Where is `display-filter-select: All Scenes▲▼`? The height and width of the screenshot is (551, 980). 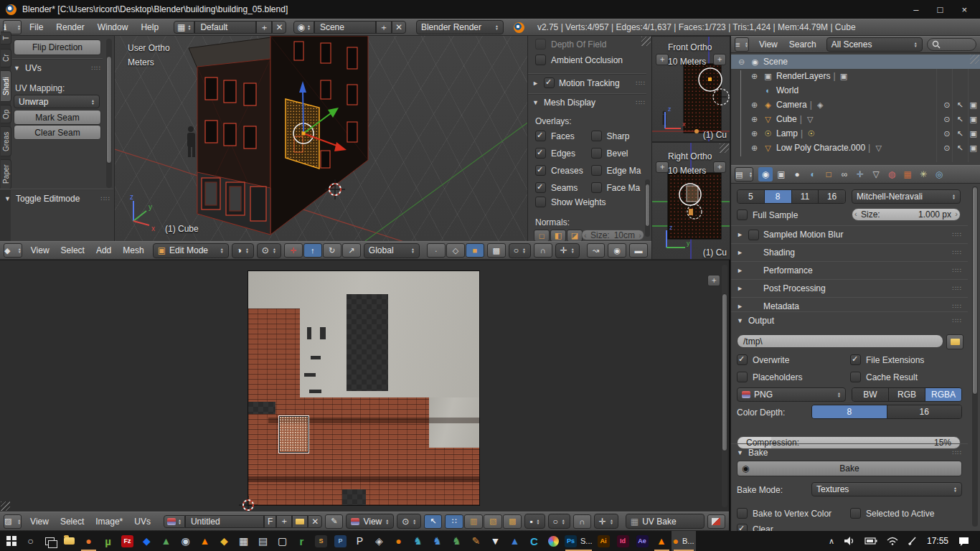
display-filter-select: All Scenes▲▼ is located at coordinates (875, 44).